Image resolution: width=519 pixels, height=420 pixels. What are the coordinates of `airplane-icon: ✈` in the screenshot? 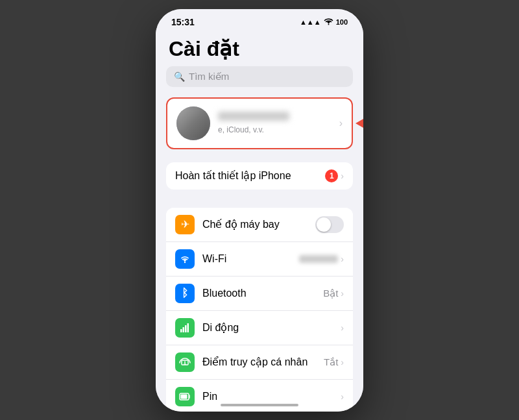 It's located at (185, 225).